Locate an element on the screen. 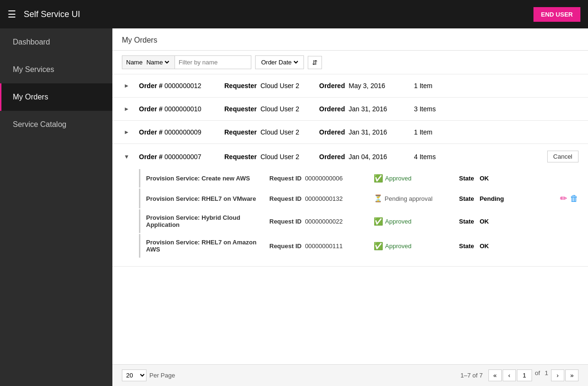 This screenshot has height=386, width=588. sidebar-item-dashboard: Dashboard is located at coordinates (56, 42).